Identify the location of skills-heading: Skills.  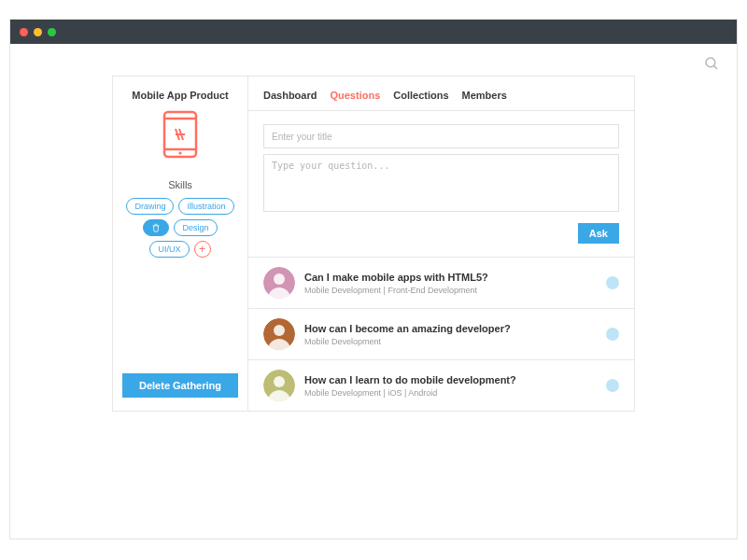
(180, 185).